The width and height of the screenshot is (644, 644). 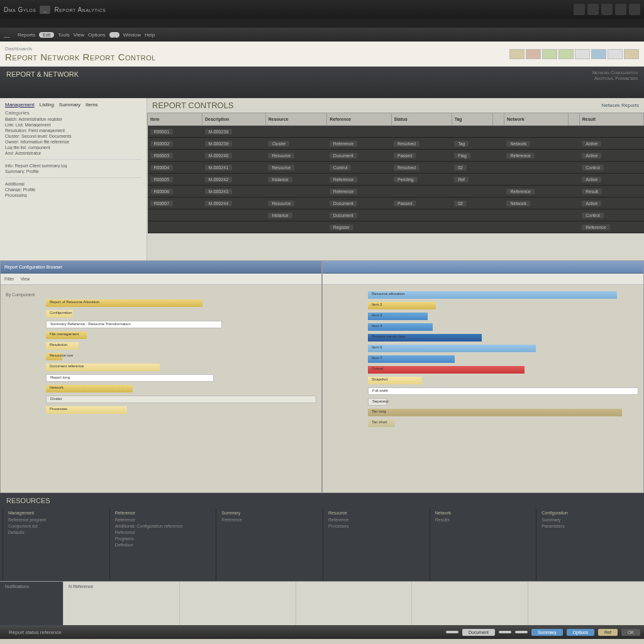 What do you see at coordinates (492, 295) in the screenshot?
I see `chart-bar: Resource allocation` at bounding box center [492, 295].